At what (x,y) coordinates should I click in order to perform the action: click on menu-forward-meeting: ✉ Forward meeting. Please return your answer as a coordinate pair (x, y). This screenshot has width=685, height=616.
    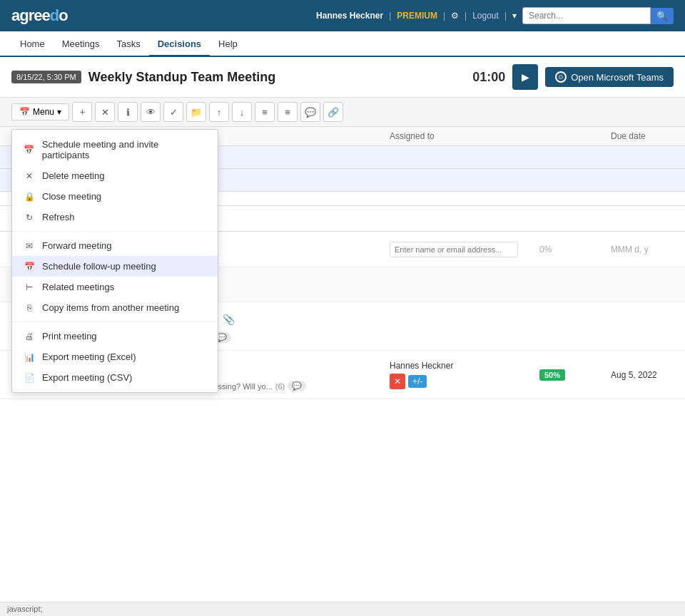
    Looking at the image, I should click on (115, 245).